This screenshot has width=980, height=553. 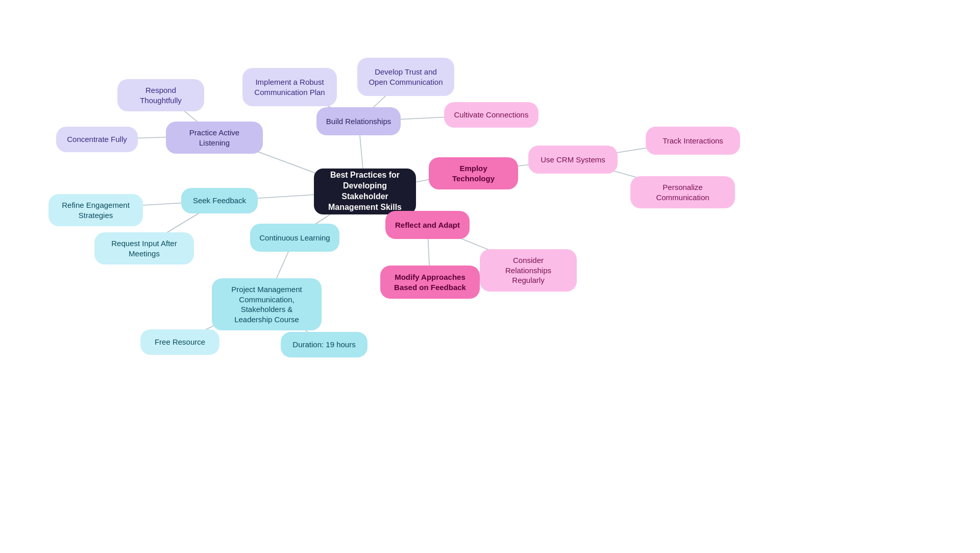 I want to click on node-pm-course: Project Management Communication, Stakeh…, so click(x=266, y=304).